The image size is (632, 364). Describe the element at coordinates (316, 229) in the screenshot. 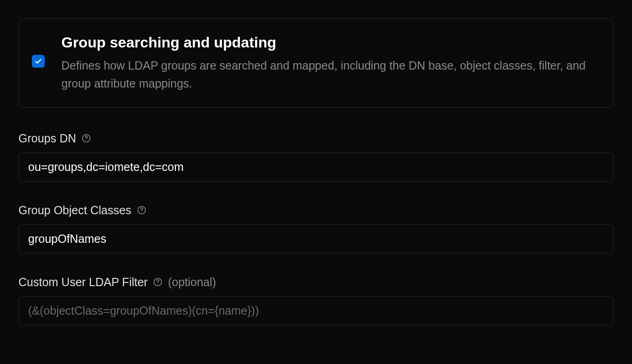

I see `group-object-classes-field: Group Object Classes` at that location.